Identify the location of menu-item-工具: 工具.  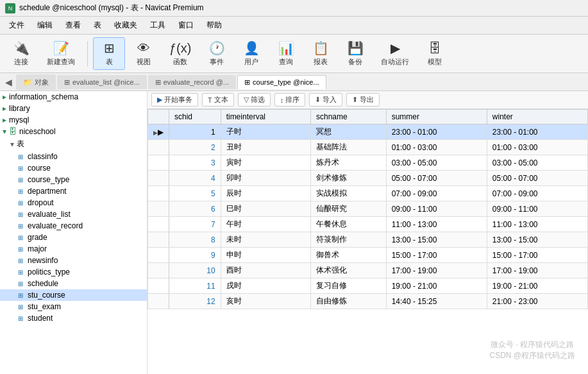
(158, 26).